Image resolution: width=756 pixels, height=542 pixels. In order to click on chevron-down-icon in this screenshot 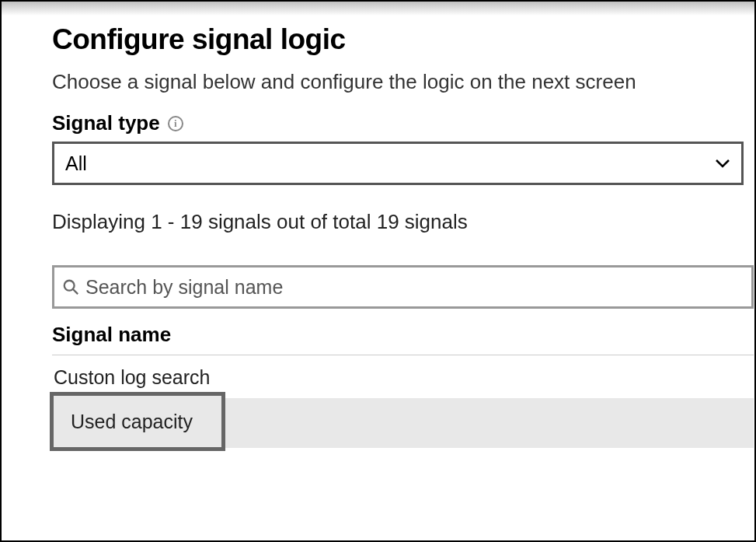, I will do `click(723, 163)`.